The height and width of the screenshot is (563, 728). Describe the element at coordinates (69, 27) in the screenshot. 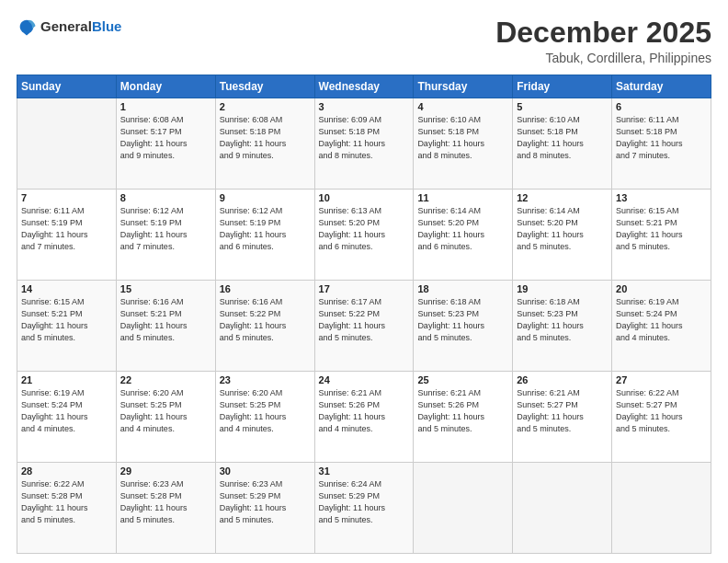

I see `logo: GeneralBlue` at that location.